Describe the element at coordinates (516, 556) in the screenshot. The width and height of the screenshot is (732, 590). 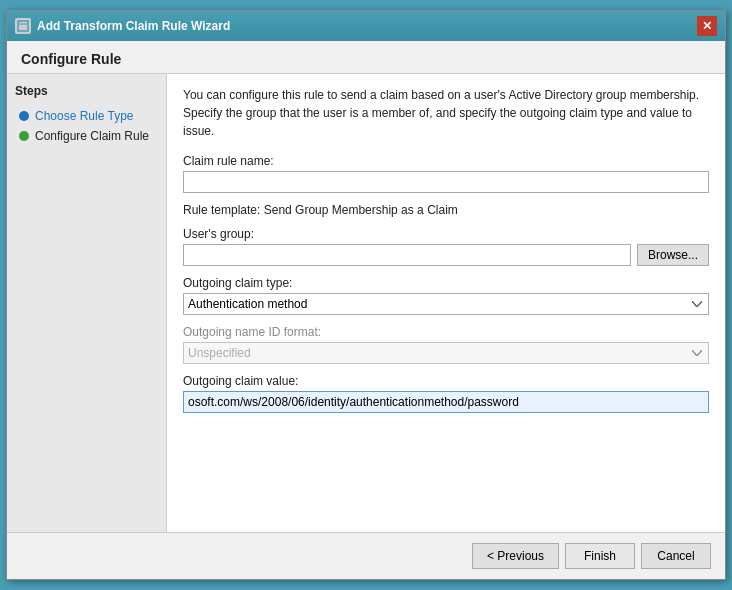
I see `previous-button: < Previous` at that location.